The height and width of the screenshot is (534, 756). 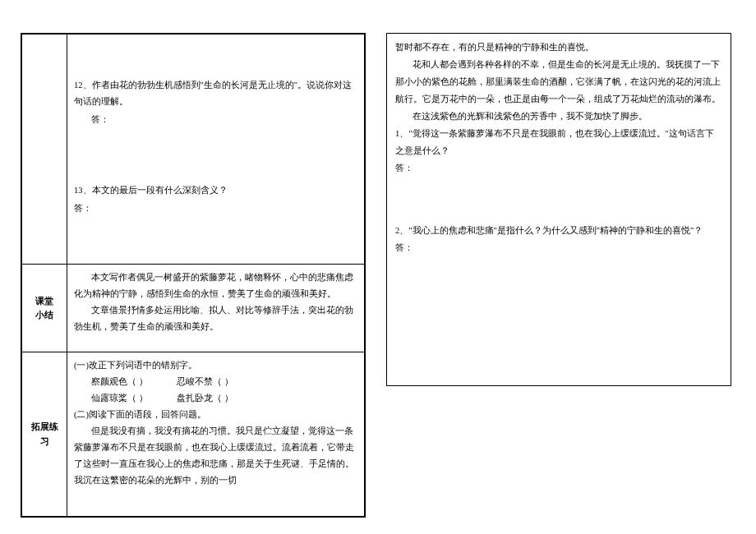 What do you see at coordinates (559, 117) in the screenshot?
I see `right-p3: 在这浅紫色的光辉和浅紫色的芳香中，我不觉加快了脚步。` at bounding box center [559, 117].